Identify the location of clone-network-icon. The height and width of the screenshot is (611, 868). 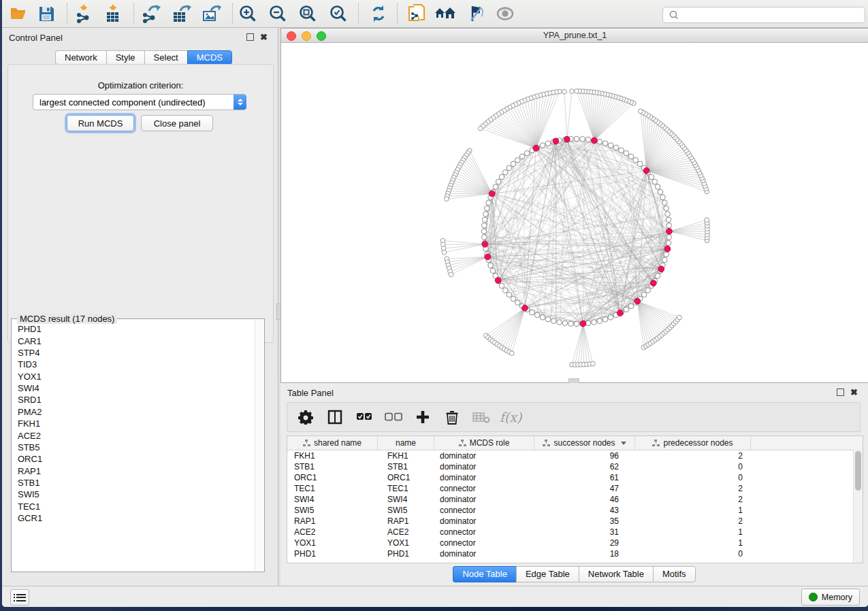
(417, 14).